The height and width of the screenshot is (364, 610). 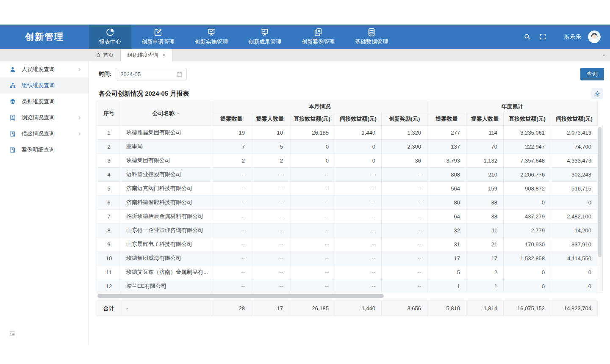 What do you see at coordinates (527, 161) in the screenshot?
I see `cell-value: 7,357,648` at bounding box center [527, 161].